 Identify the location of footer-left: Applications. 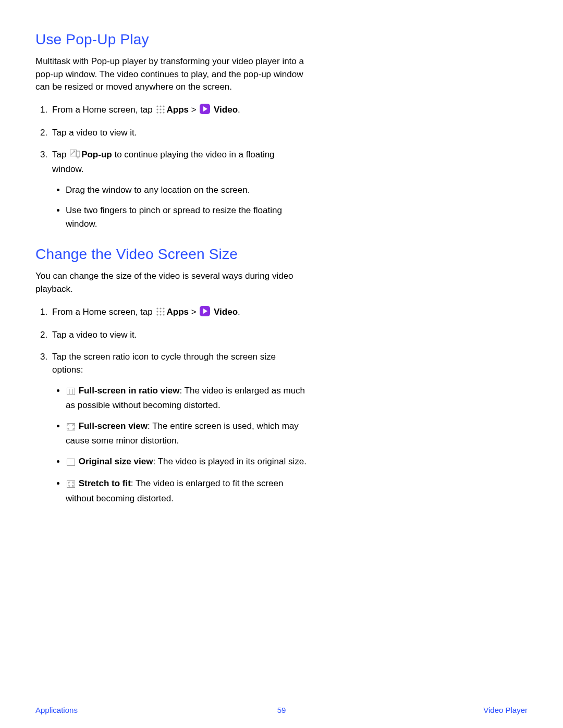
(56, 710).